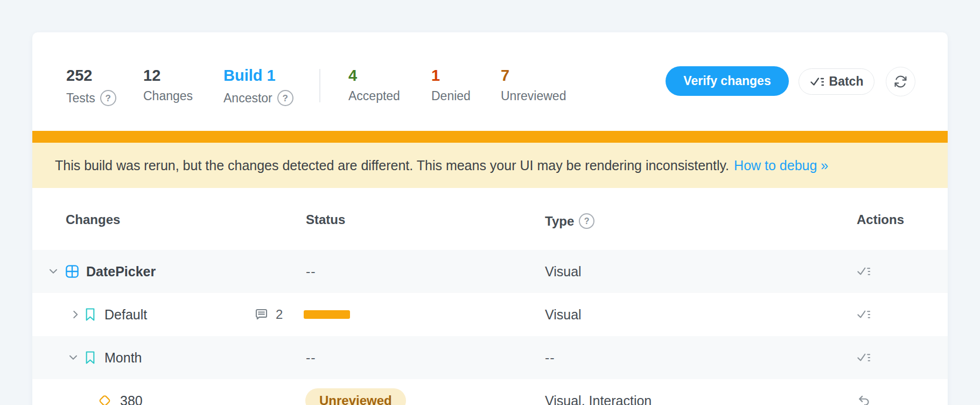 The height and width of the screenshot is (405, 980). Describe the element at coordinates (258, 75) in the screenshot. I see `ancestor-build-link: Build 1` at that location.